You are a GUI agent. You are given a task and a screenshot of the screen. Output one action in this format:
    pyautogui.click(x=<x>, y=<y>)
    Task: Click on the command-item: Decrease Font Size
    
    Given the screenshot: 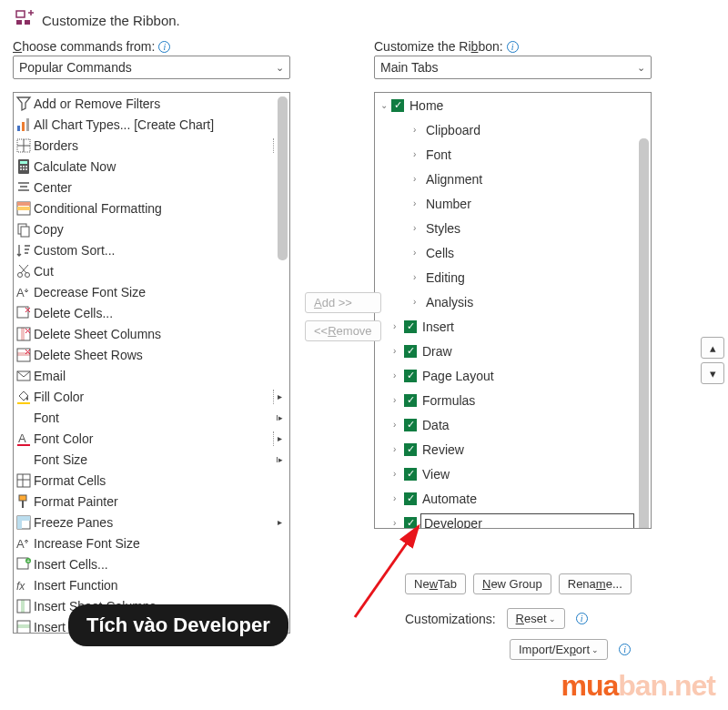 What is the action you would take?
    pyautogui.click(x=151, y=291)
    